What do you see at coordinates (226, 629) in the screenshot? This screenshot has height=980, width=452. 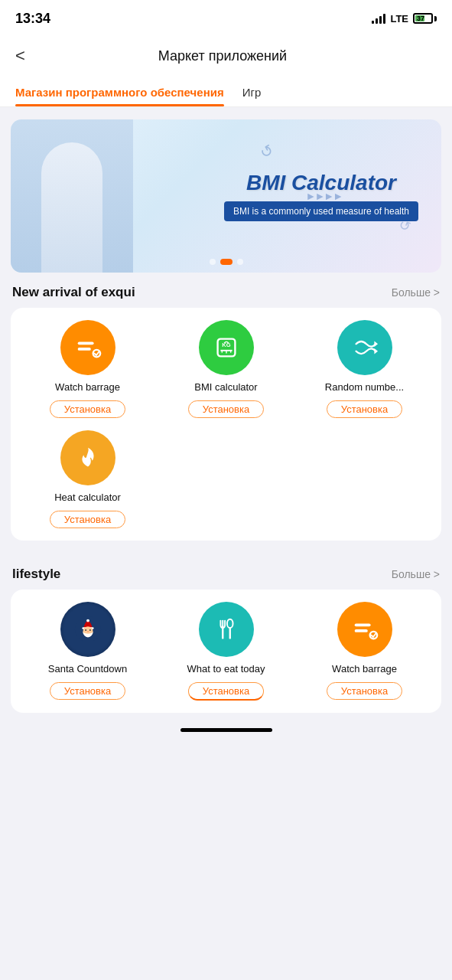 I see `fork-icon` at bounding box center [226, 629].